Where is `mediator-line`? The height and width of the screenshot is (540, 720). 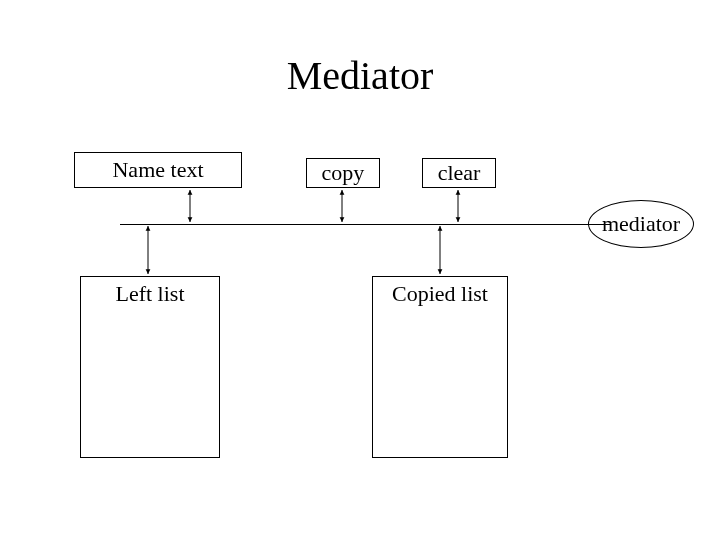 mediator-line is located at coordinates (365, 224).